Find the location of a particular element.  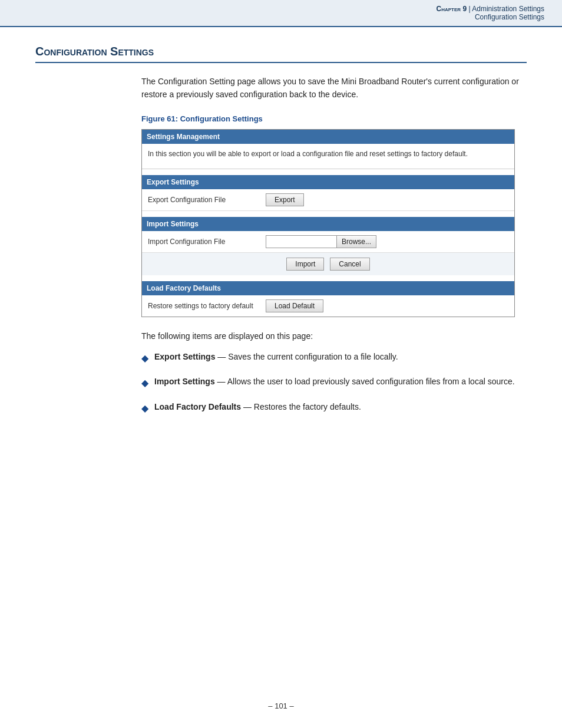

export-controls: Export is located at coordinates (285, 200).